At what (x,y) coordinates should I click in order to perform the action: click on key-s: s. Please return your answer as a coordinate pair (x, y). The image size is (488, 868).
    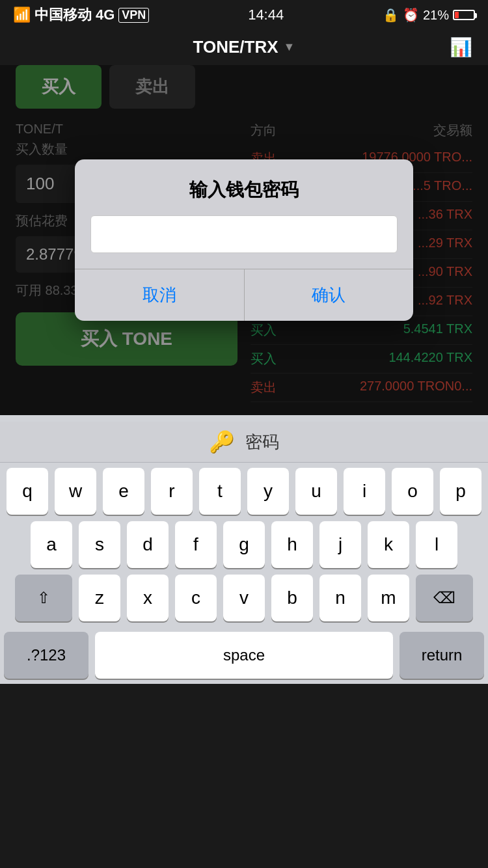
    Looking at the image, I should click on (100, 545).